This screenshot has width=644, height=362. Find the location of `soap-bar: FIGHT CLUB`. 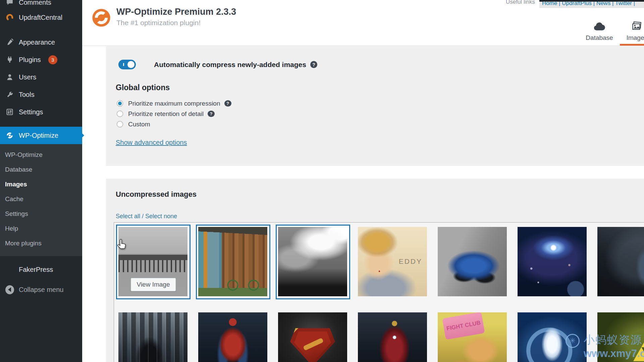

soap-bar: FIGHT CLUB is located at coordinates (464, 326).